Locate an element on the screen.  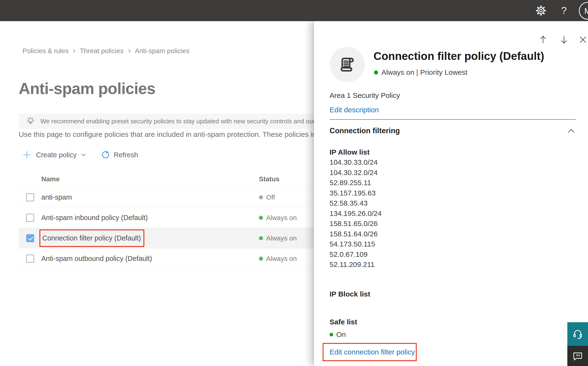
ip-allow-list-heading: IP Allow list is located at coordinates (350, 152).